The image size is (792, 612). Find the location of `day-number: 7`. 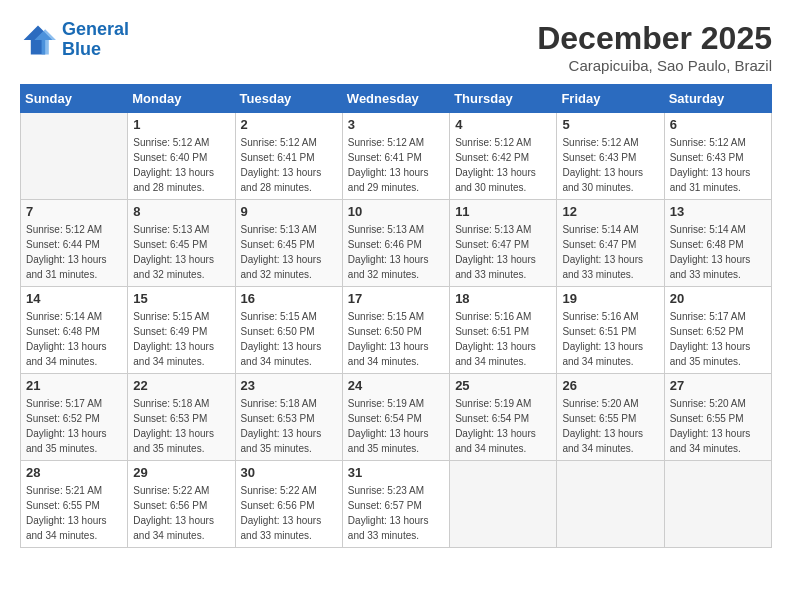

day-number: 7 is located at coordinates (74, 212).